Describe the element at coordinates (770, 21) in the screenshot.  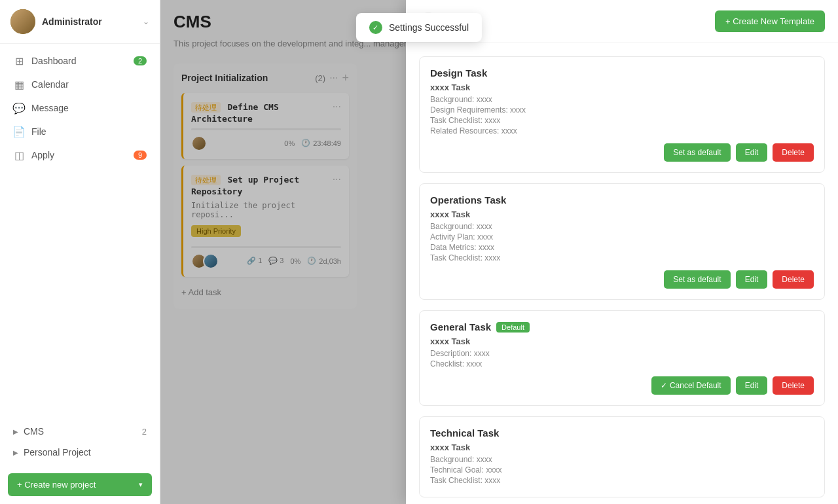
I see `create-new-template-button: + Create New Template` at that location.